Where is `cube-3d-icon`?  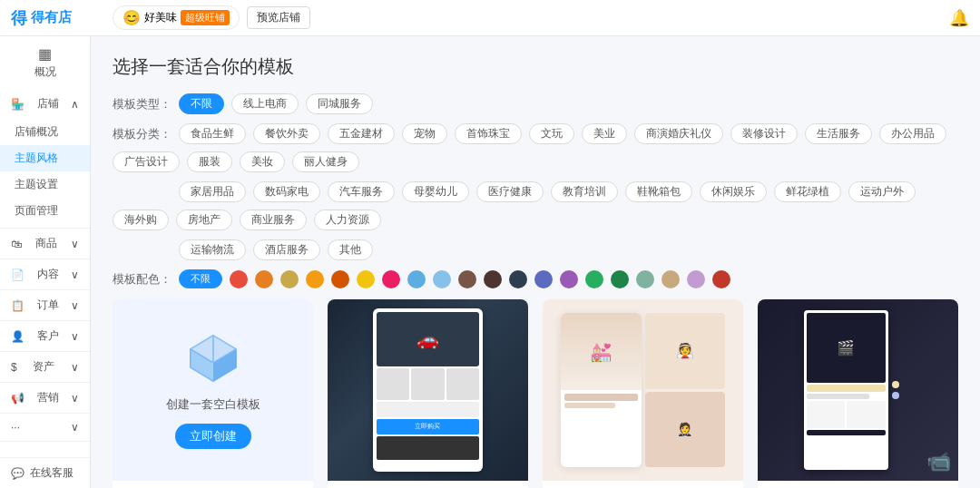
cube-3d-icon is located at coordinates (213, 358).